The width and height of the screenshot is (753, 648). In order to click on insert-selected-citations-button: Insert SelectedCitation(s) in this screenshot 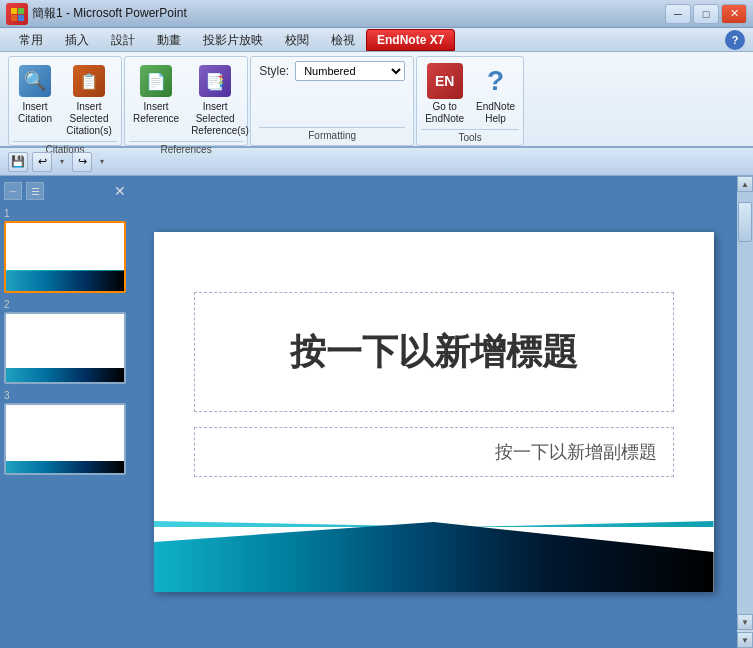, I will do `click(89, 100)`.